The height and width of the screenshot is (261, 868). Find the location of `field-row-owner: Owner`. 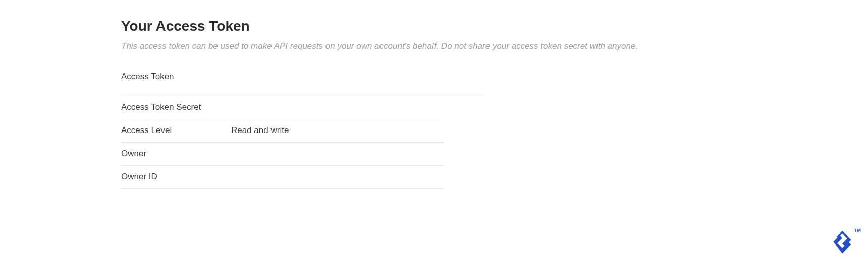

field-row-owner: Owner is located at coordinates (283, 154).